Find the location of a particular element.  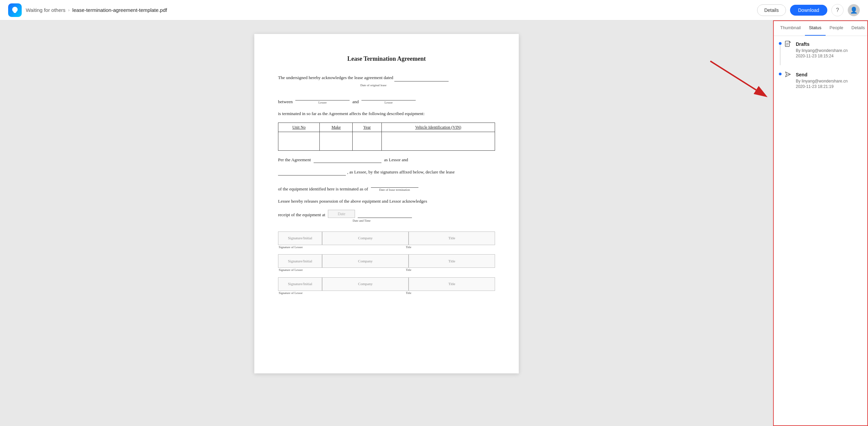

per-agreement-text: Per the Agreement is located at coordinates (294, 160).